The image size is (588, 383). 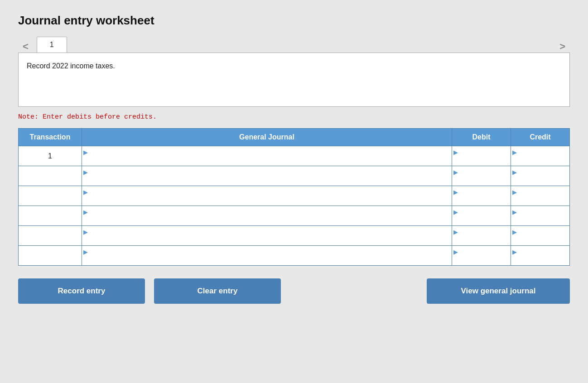 What do you see at coordinates (456, 252) in the screenshot?
I see `cell-arrow-debit-5: ▶` at bounding box center [456, 252].